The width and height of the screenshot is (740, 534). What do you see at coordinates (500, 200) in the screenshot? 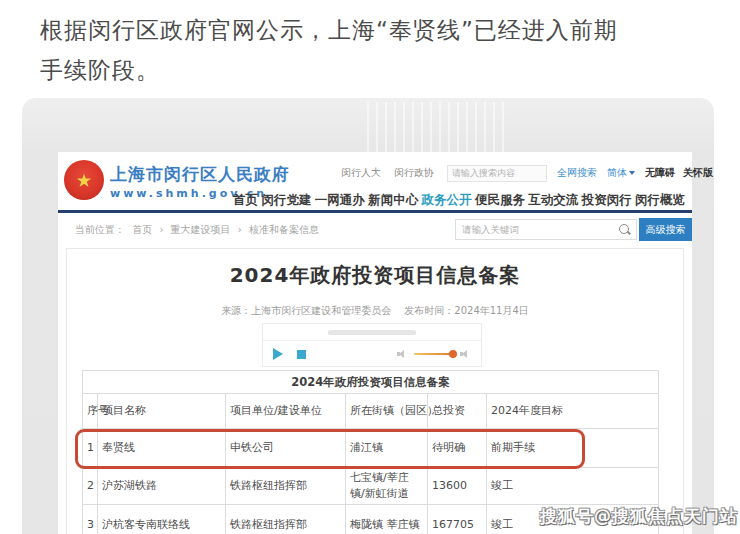
I see `nav-services: 便民服务` at bounding box center [500, 200].